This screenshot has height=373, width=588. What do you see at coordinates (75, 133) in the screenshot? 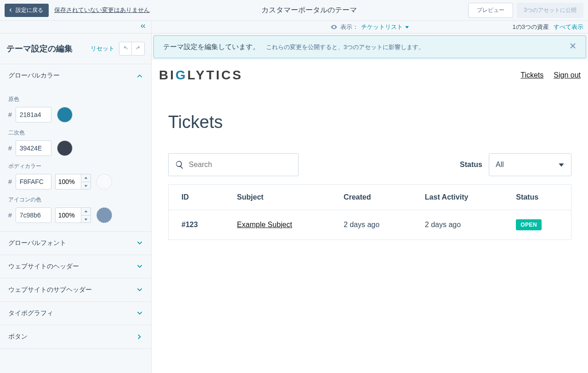
I see `color-label: 二次色` at bounding box center [75, 133].